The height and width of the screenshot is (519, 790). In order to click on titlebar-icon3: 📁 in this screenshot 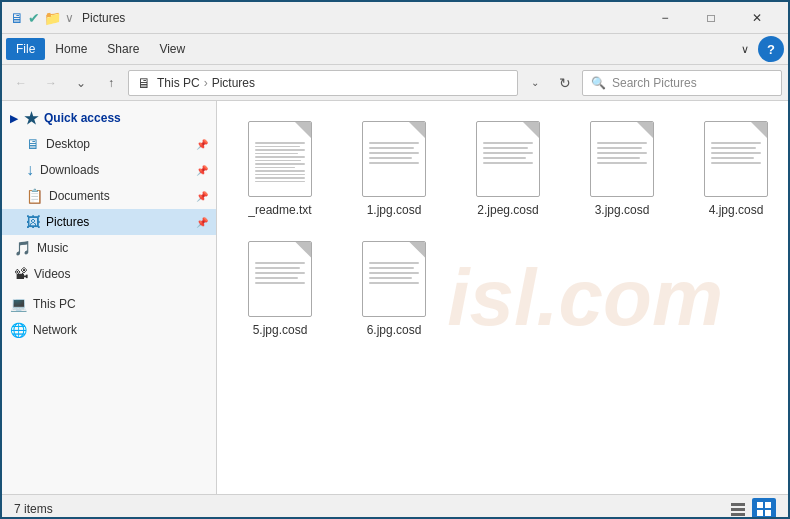, I will do `click(52, 18)`.